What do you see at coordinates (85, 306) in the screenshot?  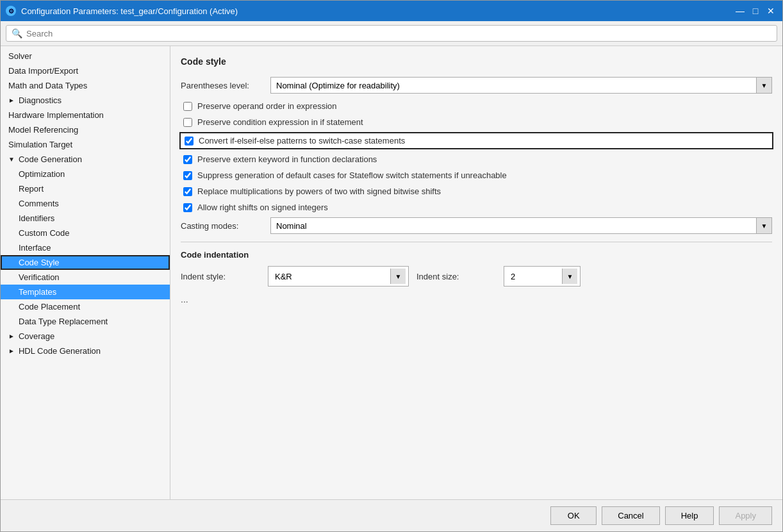 I see `sidebar-item-code-placement: Code Placement` at bounding box center [85, 306].